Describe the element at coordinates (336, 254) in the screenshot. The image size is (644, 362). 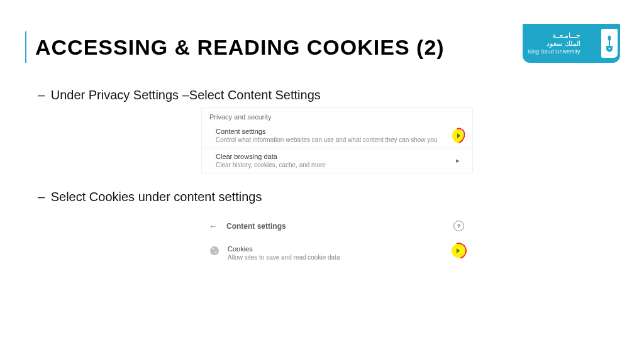
I see `cookies-row: Cookies Allow sites to save and read coo…` at that location.